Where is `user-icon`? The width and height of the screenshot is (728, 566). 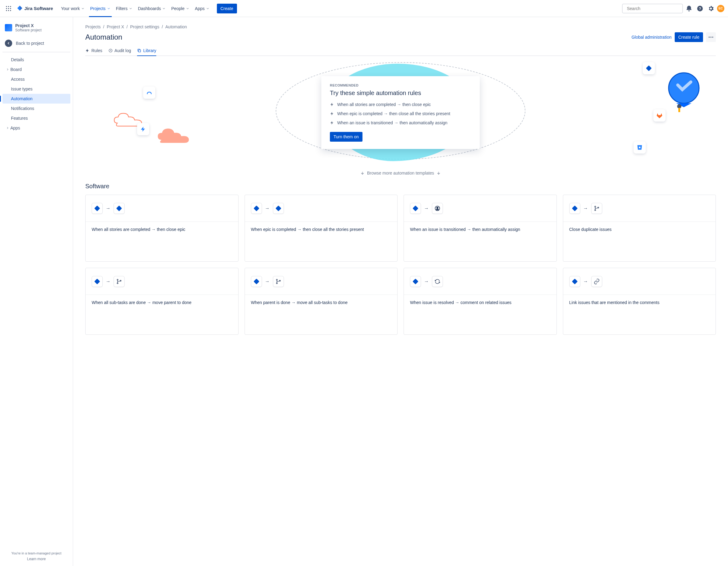 user-icon is located at coordinates (437, 209).